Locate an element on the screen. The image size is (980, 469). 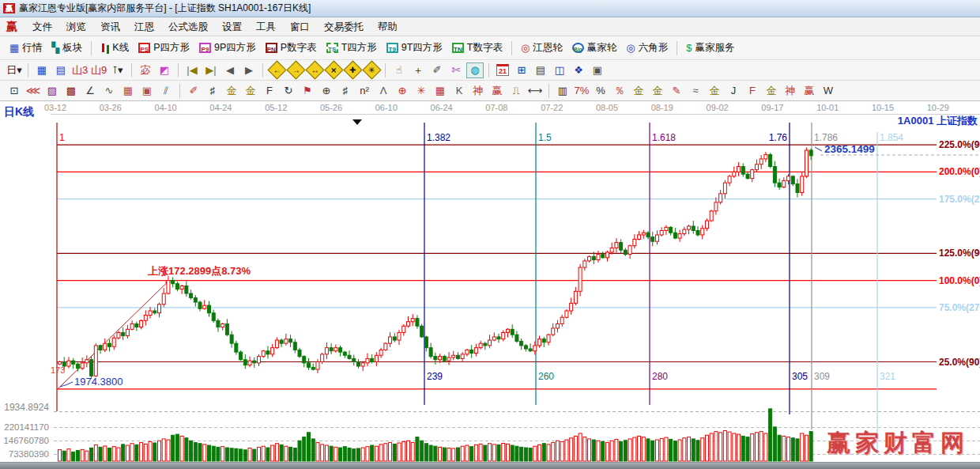
time-line-bottom-label: 321 is located at coordinates (888, 376).